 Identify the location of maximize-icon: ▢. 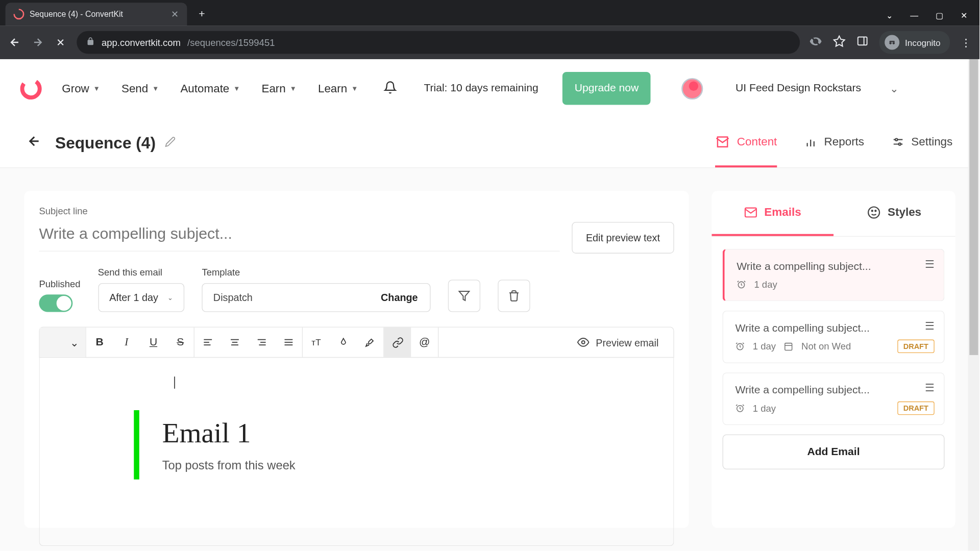
(939, 15).